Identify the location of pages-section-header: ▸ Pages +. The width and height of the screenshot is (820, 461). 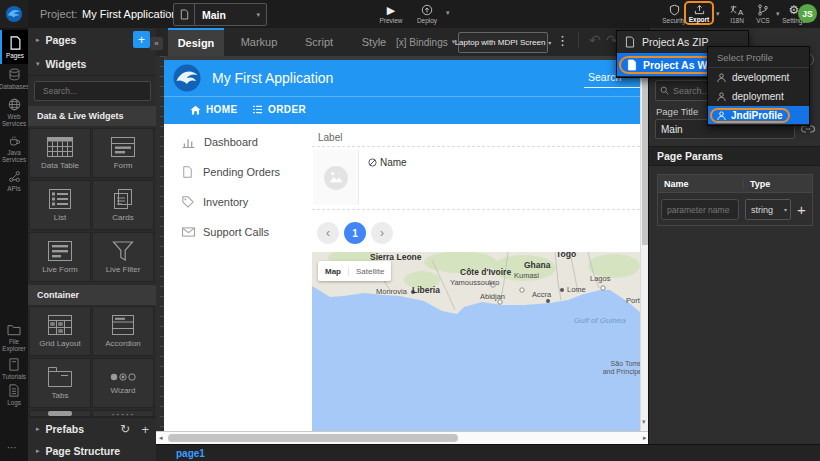
(92, 40).